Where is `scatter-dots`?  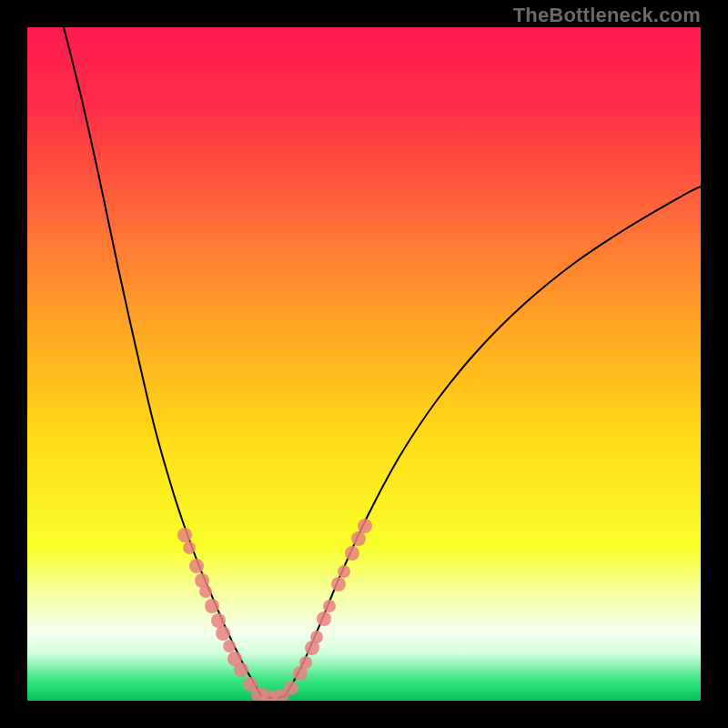 scatter-dots is located at coordinates (275, 610).